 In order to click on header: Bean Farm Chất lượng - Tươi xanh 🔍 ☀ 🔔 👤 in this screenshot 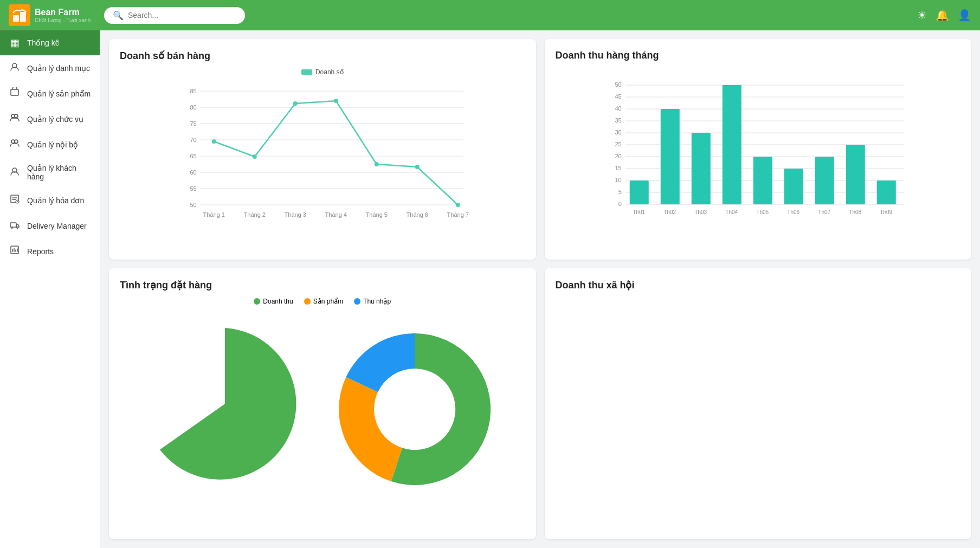, I will do `click(490, 15)`.